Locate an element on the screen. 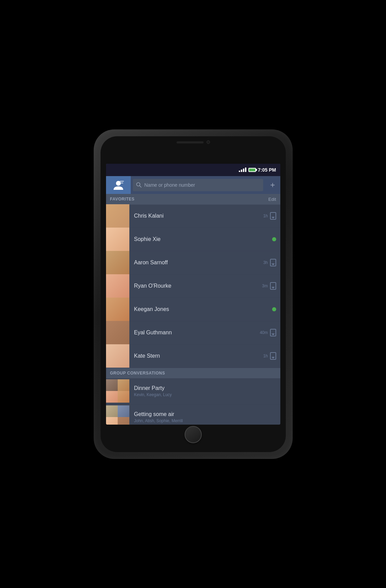  signal-bars is located at coordinates (243, 170).